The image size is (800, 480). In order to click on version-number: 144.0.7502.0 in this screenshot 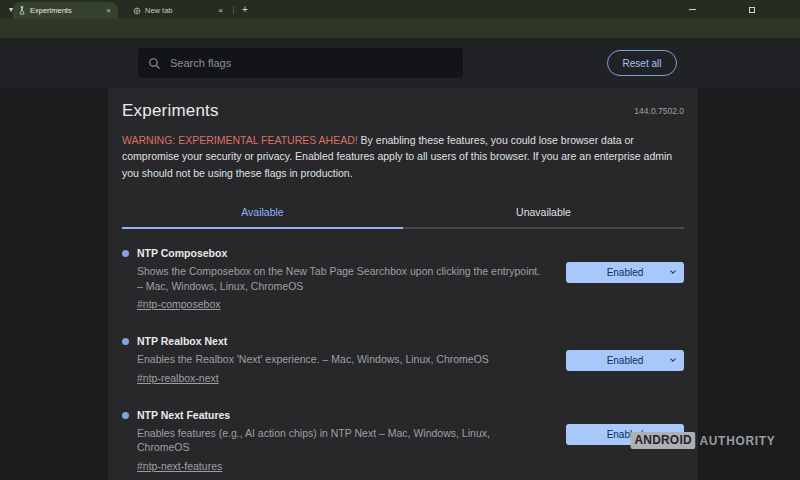, I will do `click(659, 111)`.